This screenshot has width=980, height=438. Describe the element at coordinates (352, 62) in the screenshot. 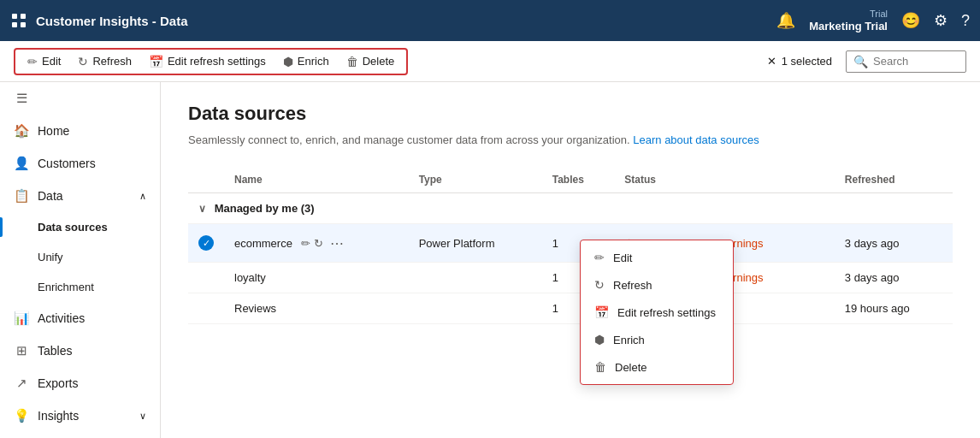

I see `delete-icon: 🗑` at that location.